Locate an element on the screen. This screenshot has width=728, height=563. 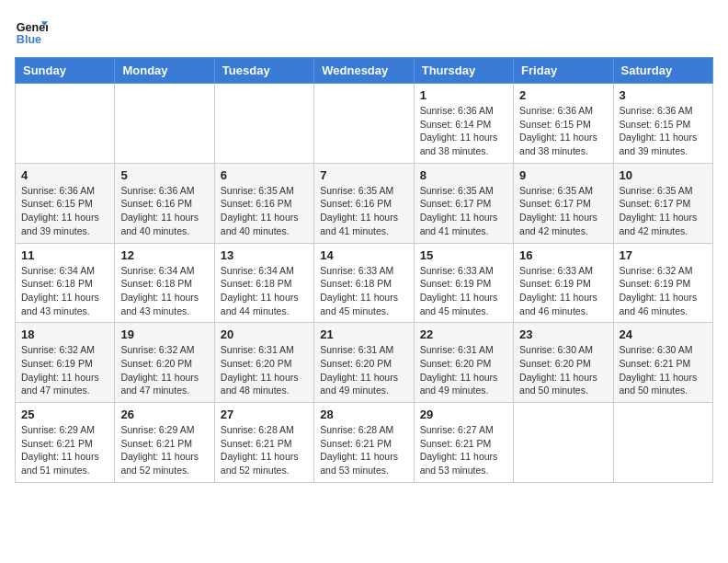
calendar-cell: 22Sunrise: 6:31 AMSunset: 6:20 PMDayligh… is located at coordinates (463, 362).